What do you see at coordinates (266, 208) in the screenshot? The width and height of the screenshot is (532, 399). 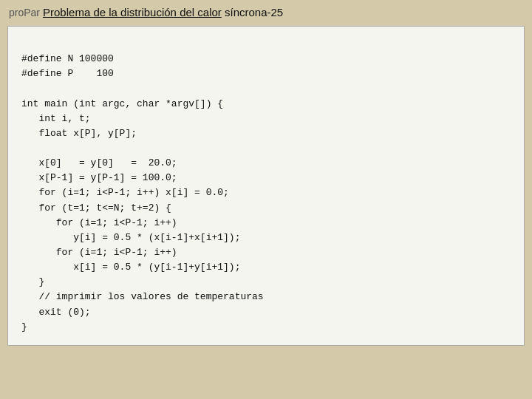 I see `code-line: for (t=1; t<=N; t+=2) {` at bounding box center [266, 208].